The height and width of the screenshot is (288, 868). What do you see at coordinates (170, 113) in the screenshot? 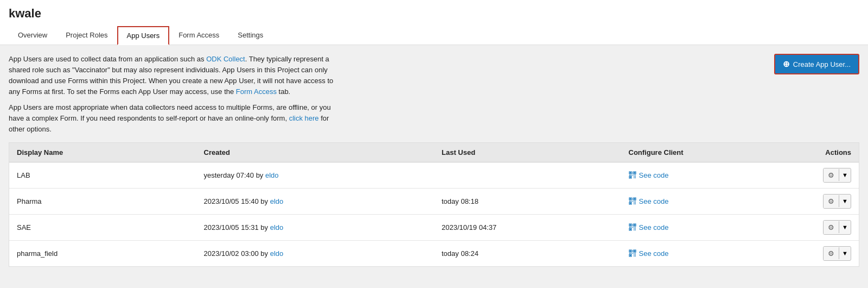
I see `desc-text-4: App Users are most appropriate when data…` at bounding box center [170, 113].